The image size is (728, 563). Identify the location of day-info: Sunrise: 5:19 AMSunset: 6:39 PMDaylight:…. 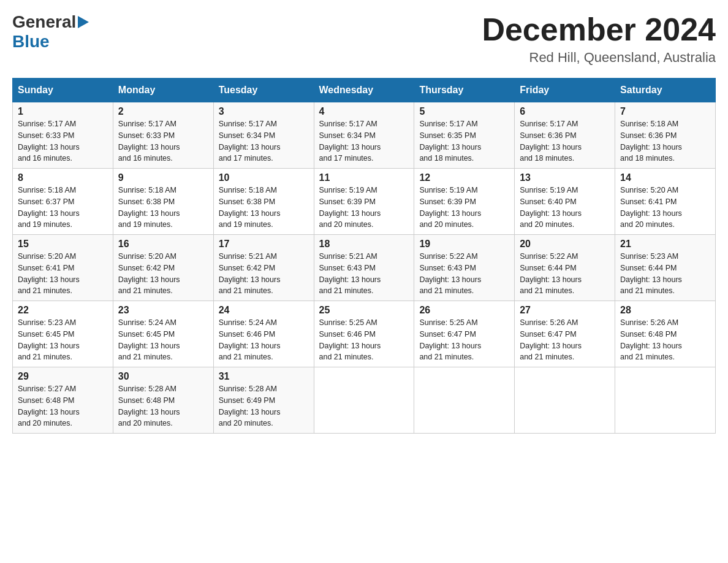
(450, 207).